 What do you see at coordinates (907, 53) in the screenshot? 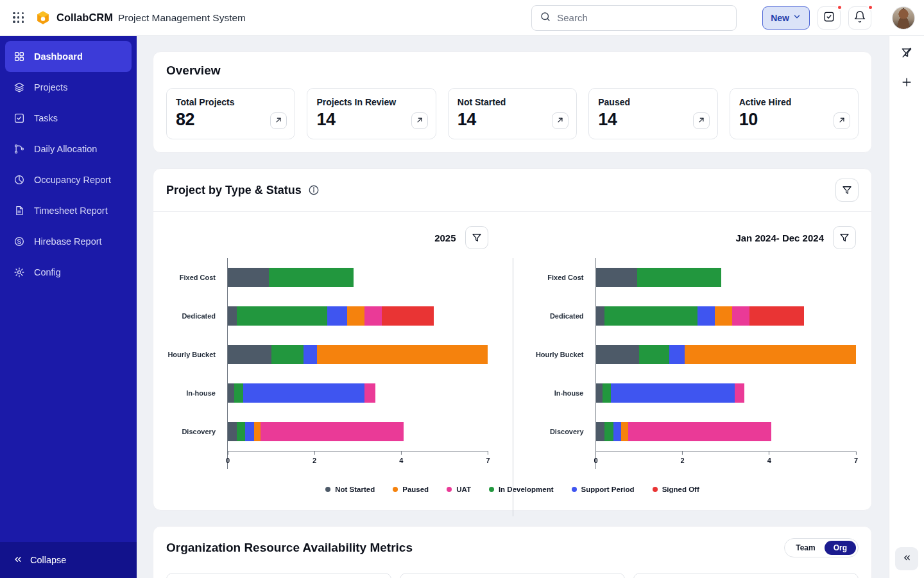
I see `filter-off-icon` at bounding box center [907, 53].